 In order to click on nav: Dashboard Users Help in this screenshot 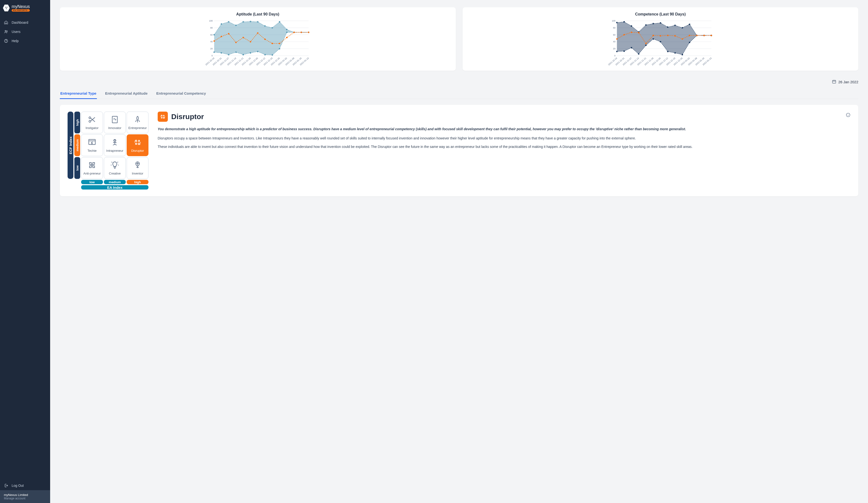, I will do `click(25, 249)`.